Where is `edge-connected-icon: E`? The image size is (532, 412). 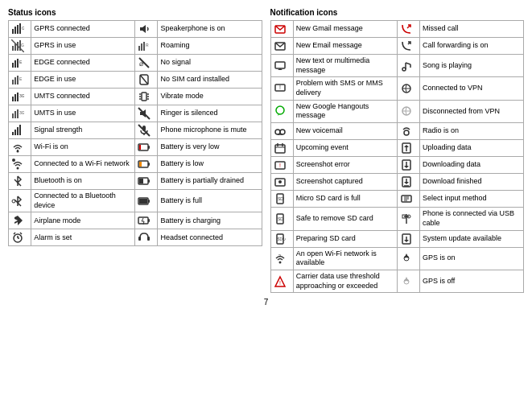 edge-connected-icon: E is located at coordinates (20, 63).